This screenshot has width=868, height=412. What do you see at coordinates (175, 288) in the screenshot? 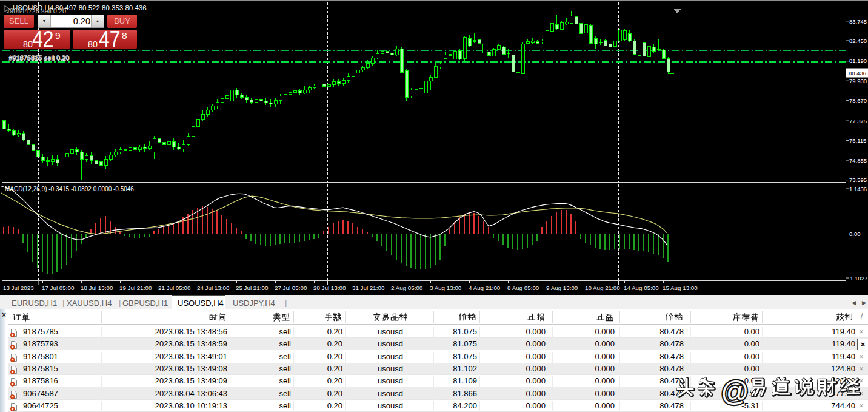
I see `svg-text: 21 Jul 05:00` at bounding box center [175, 288].